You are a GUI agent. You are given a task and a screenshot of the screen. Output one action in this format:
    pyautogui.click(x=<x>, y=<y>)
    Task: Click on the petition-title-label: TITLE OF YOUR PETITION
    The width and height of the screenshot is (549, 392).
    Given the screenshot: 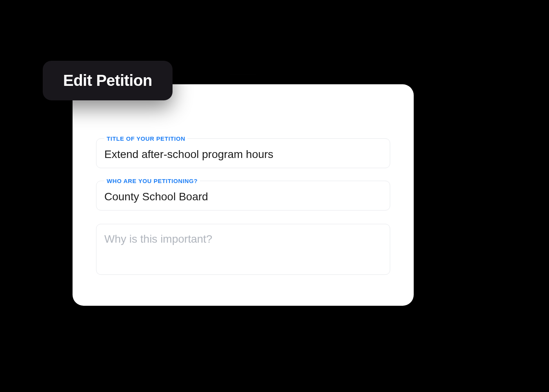 What is the action you would take?
    pyautogui.click(x=146, y=139)
    